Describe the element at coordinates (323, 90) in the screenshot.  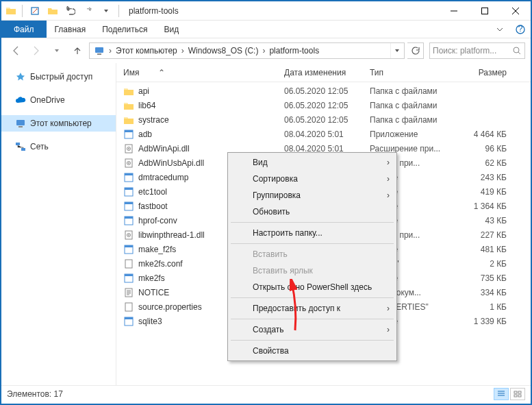
I see `file-row: api06.05.2020 12:05Папка с файлами` at that location.